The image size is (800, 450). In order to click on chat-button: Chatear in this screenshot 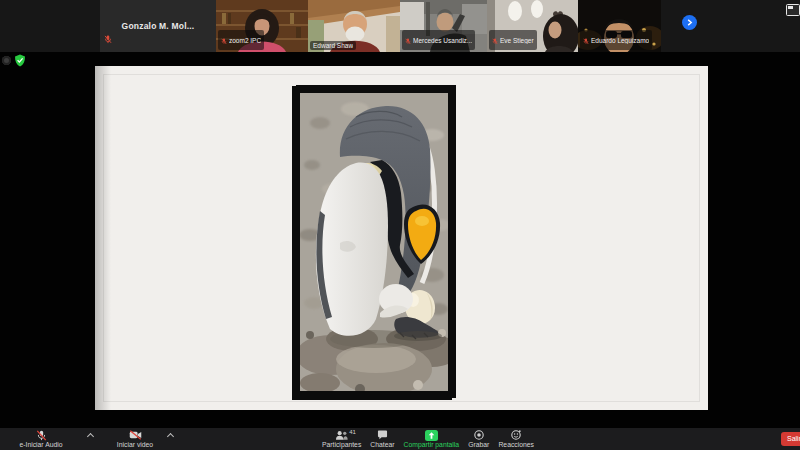, I will do `click(382, 439)`.